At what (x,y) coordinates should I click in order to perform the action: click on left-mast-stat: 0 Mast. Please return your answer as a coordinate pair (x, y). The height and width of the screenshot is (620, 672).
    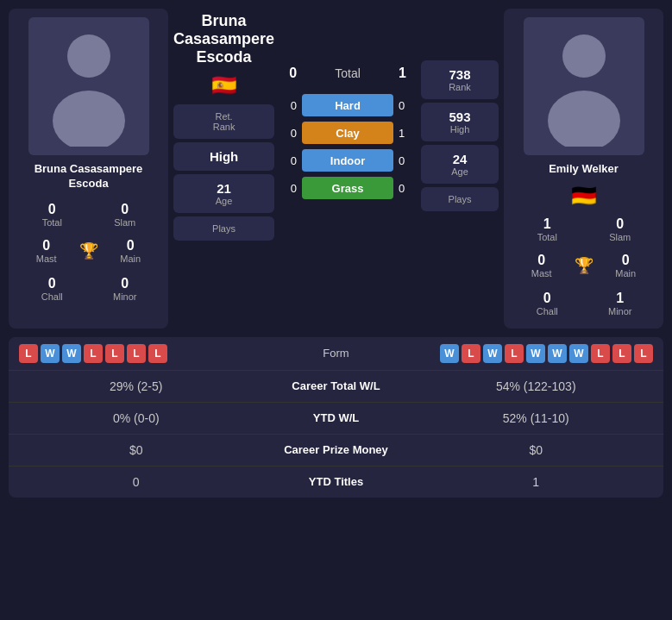
    Looking at the image, I should click on (47, 251).